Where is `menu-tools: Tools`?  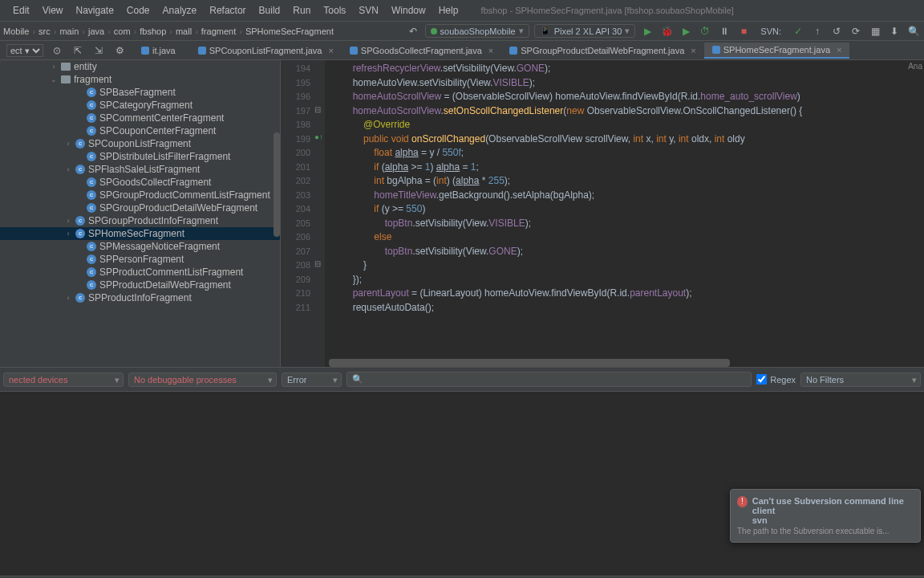
menu-tools: Tools is located at coordinates (334, 10).